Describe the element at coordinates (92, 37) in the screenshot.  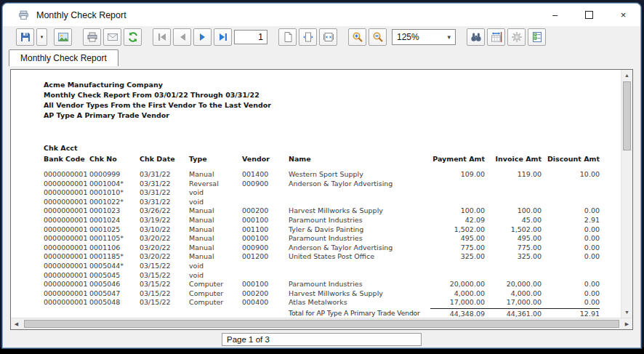
I see `print-icon` at that location.